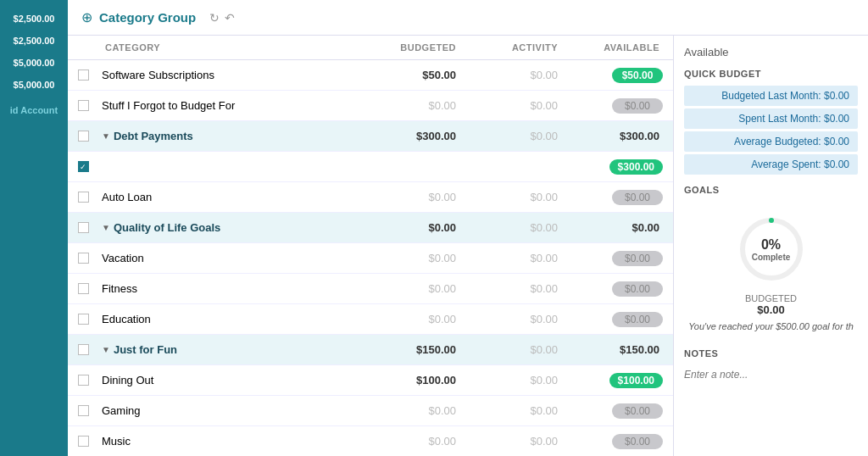  I want to click on table-row: Vacation$0.00$0.00$0.00, so click(370, 259).